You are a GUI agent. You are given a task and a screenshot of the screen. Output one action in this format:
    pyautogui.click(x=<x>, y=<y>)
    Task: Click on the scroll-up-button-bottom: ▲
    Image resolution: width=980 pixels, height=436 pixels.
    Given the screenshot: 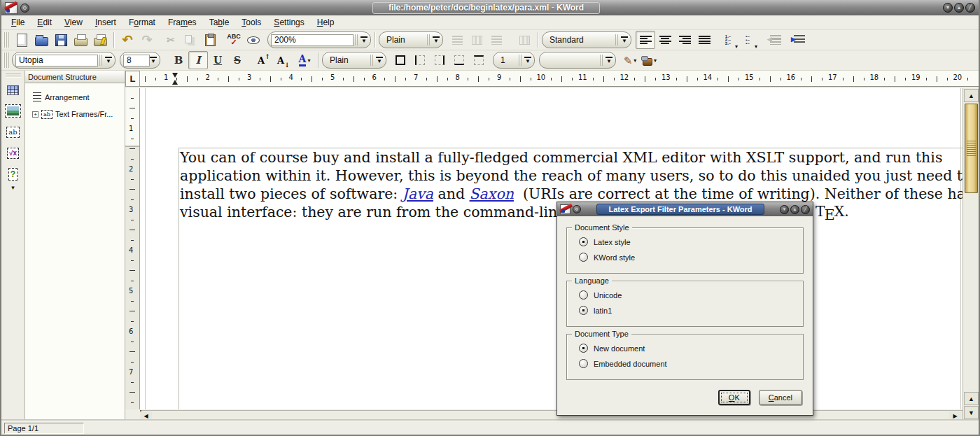 What is the action you would take?
    pyautogui.click(x=972, y=399)
    